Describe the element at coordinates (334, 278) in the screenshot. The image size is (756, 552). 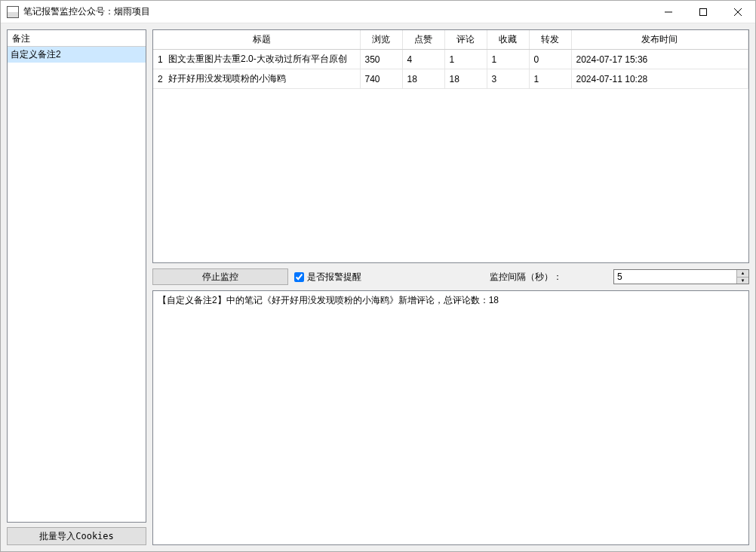
I see `alarm-checkbox-label: 是否报警提醒` at that location.